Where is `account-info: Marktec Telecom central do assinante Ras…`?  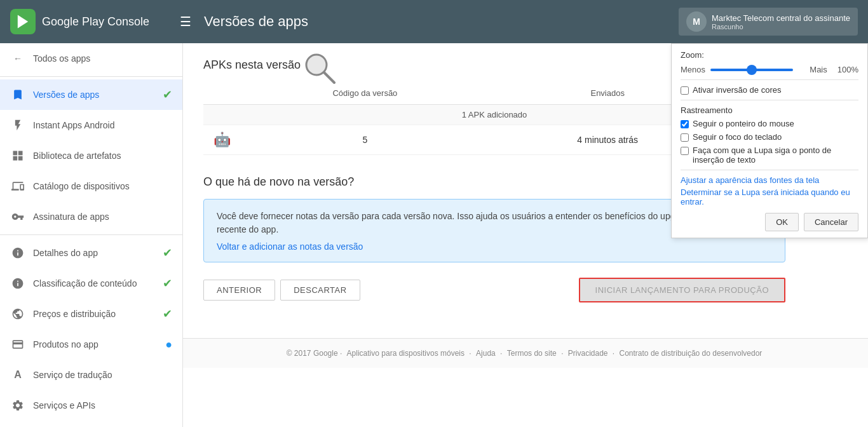 account-info: Marktec Telecom central do assinante Ras… is located at coordinates (781, 22).